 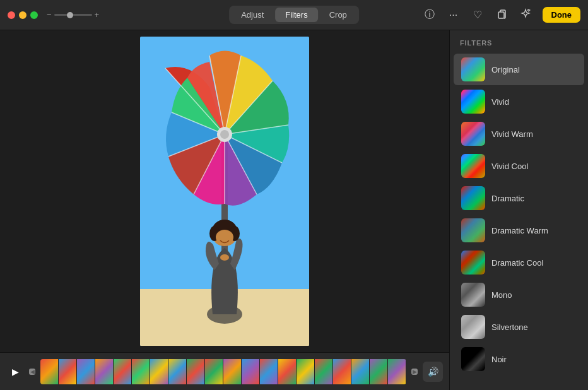 I want to click on titlebar: − + Adjust Filters Crop ⓘ ··· ♡ Done, so click(x=294, y=15).